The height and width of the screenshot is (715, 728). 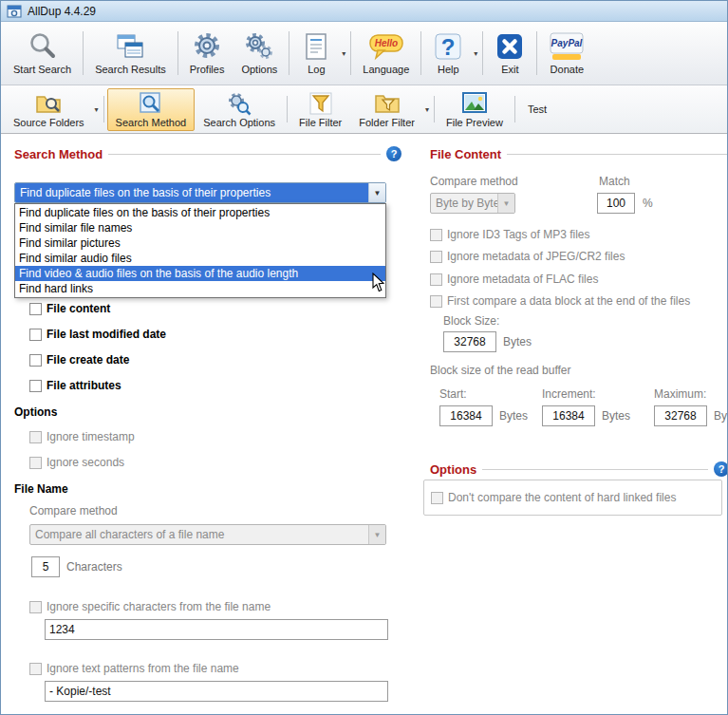 What do you see at coordinates (207, 53) in the screenshot?
I see `profiles-button: Profiles` at bounding box center [207, 53].